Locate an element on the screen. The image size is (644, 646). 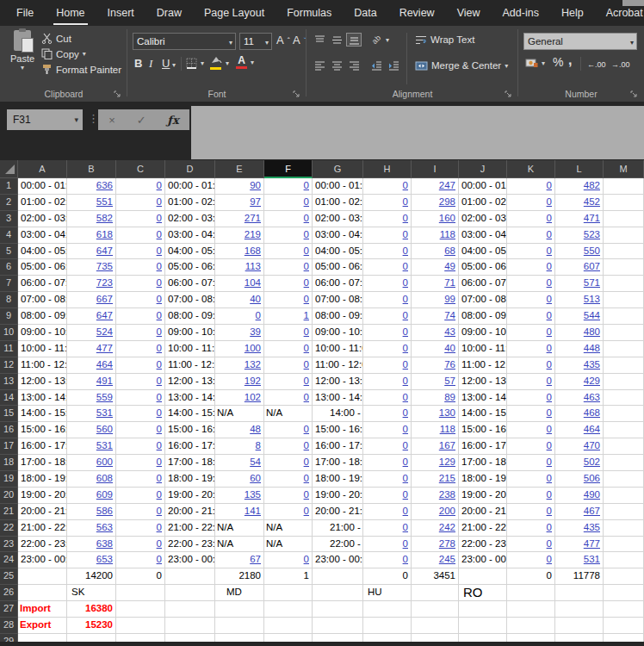
cell-G18: 17:00 - 18:00 is located at coordinates (337, 463).